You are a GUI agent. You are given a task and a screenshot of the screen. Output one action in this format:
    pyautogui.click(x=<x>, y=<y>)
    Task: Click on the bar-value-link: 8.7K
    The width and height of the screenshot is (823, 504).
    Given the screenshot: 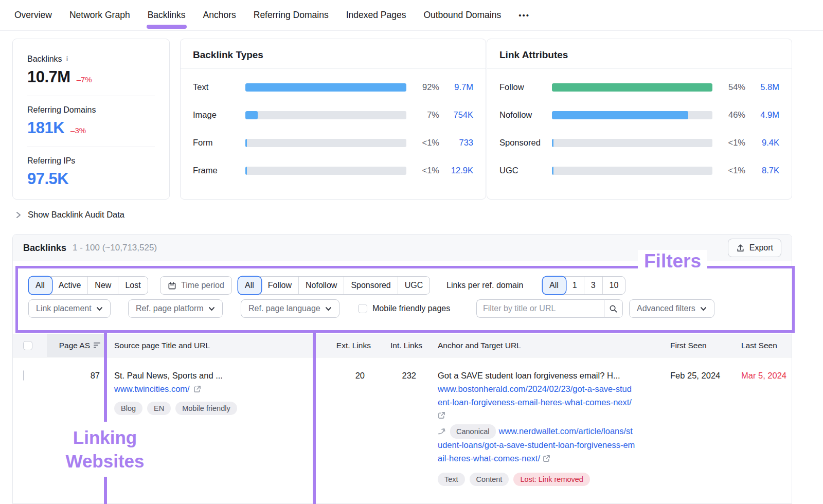 What is the action you would take?
    pyautogui.click(x=762, y=171)
    